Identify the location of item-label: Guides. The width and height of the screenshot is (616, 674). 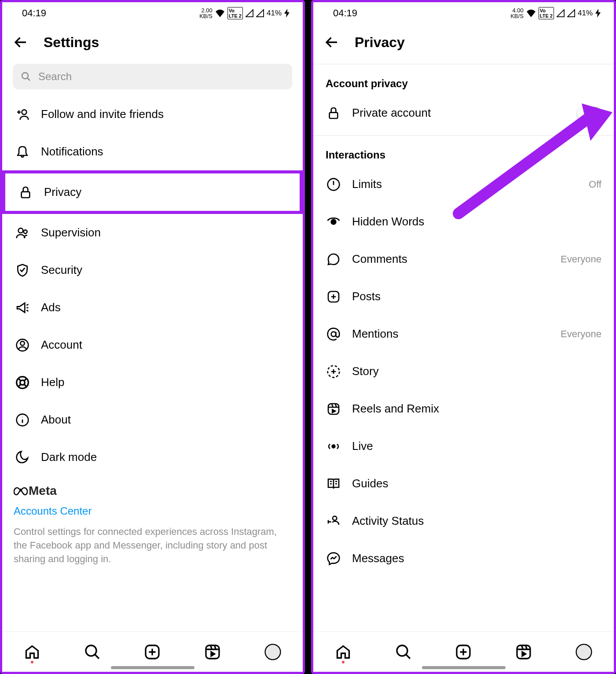
(477, 483).